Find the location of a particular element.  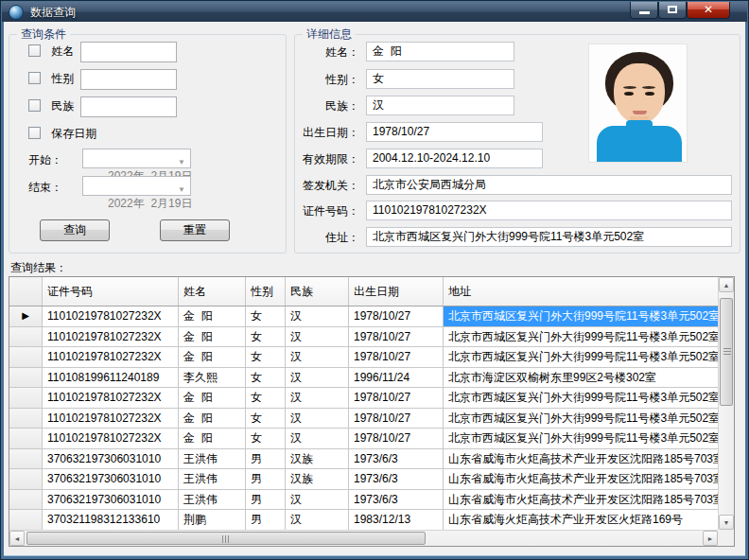

detail-id-number-value: 11010219781027232X is located at coordinates (549, 210).